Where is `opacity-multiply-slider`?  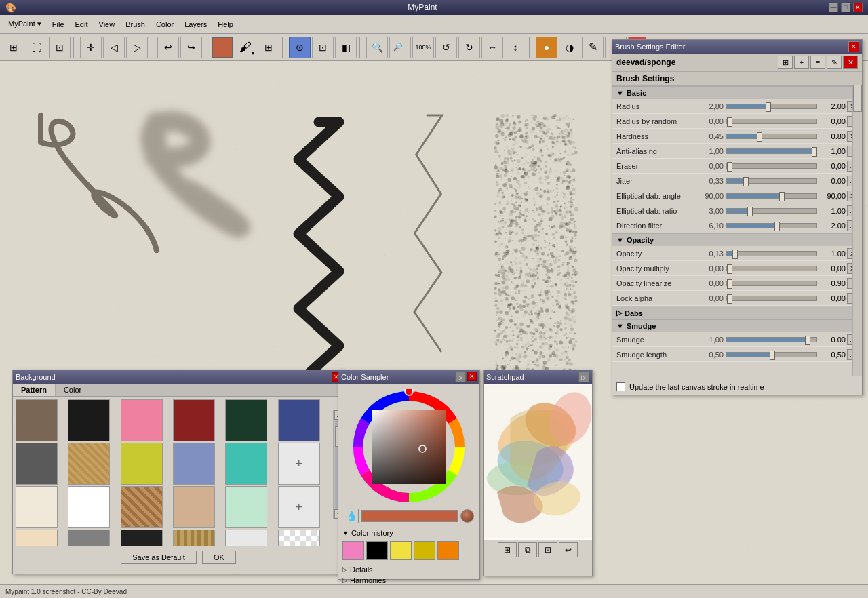 opacity-multiply-slider is located at coordinates (772, 268).